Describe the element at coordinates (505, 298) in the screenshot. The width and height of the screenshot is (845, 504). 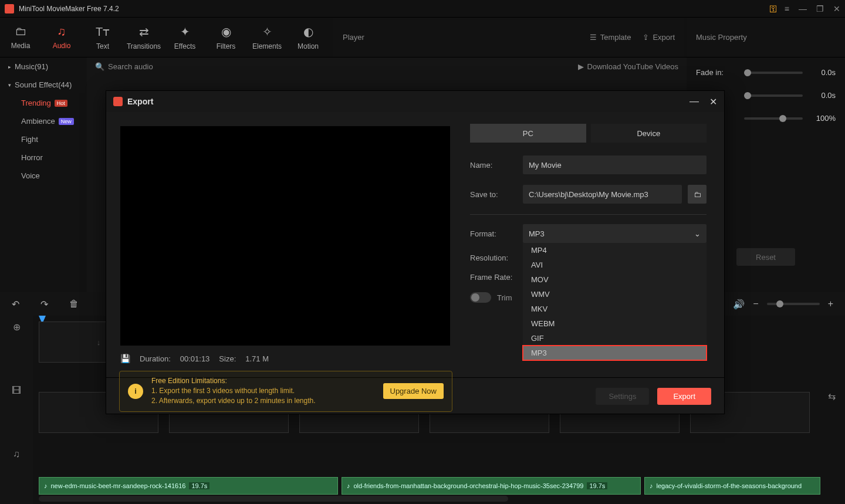
I see `trim-label: Trim` at that location.